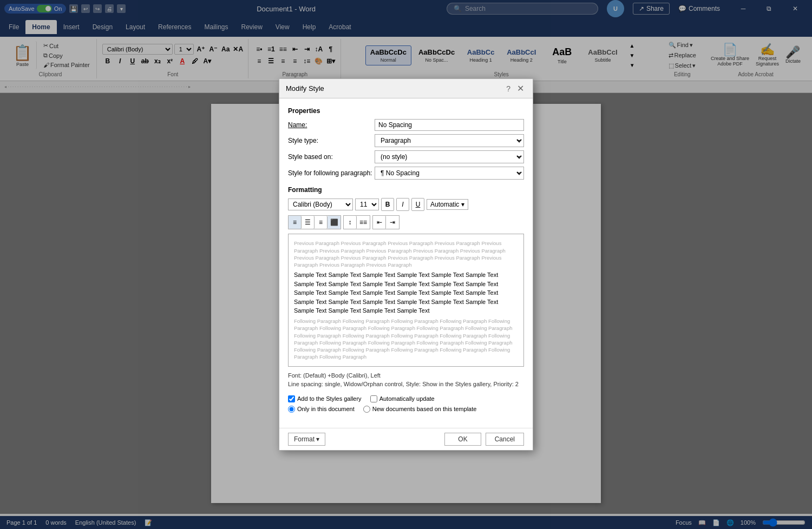 This screenshot has width=812, height=529. Describe the element at coordinates (367, 409) in the screenshot. I see `new-docs-radio` at that location.